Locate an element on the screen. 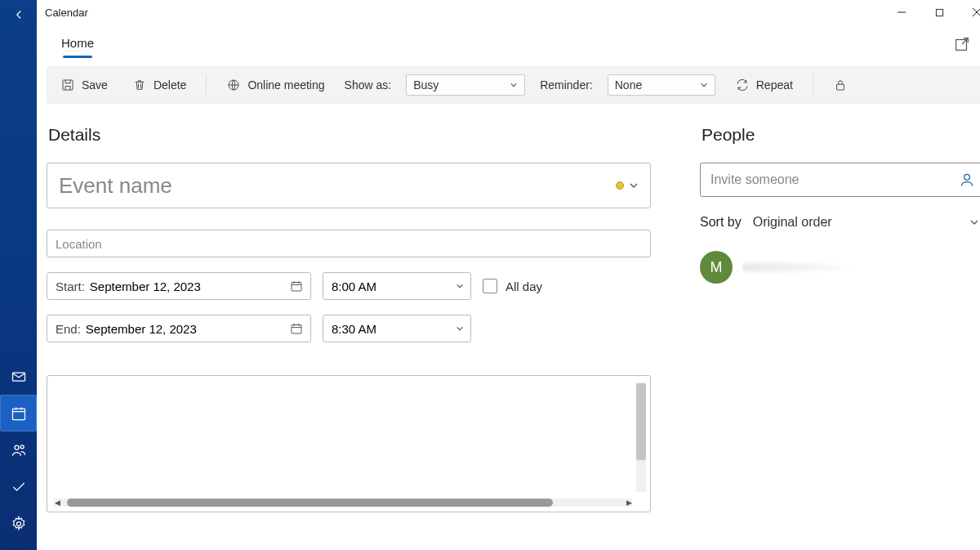 The width and height of the screenshot is (980, 550). popout-button is located at coordinates (962, 46).